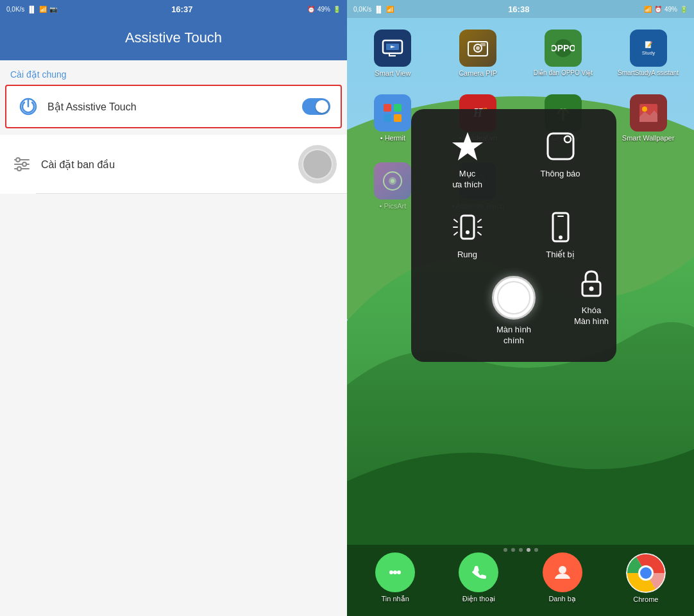  I want to click on app-smart-wallpaper: Smart Wallpaper, so click(648, 118).